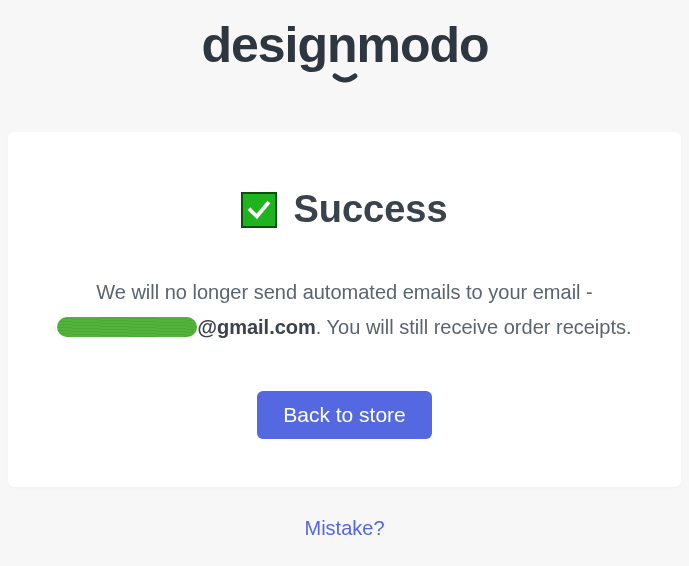 The height and width of the screenshot is (566, 689). I want to click on back-to-store-button: Back to store, so click(344, 415).